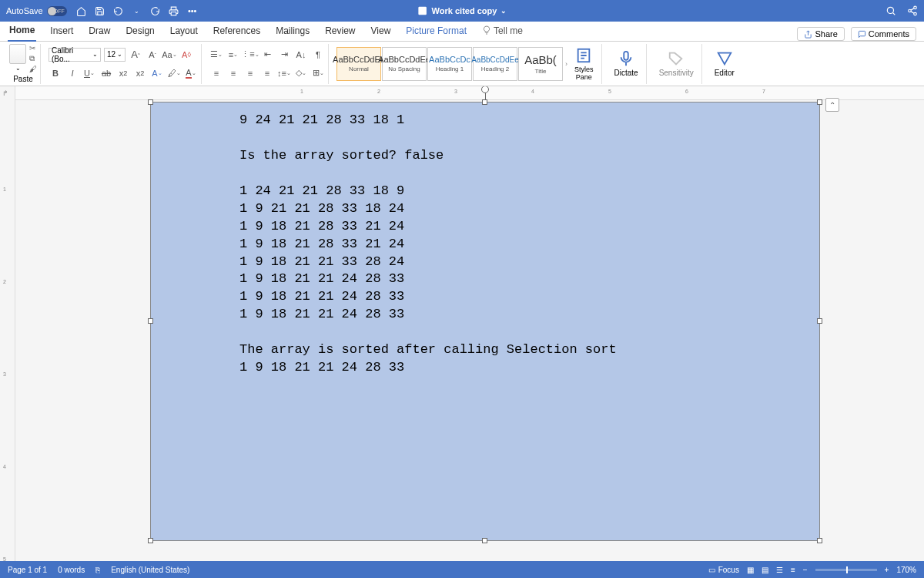 This screenshot has width=924, height=578. Describe the element at coordinates (150, 570) in the screenshot. I see `language-indicator: English (United States)` at that location.